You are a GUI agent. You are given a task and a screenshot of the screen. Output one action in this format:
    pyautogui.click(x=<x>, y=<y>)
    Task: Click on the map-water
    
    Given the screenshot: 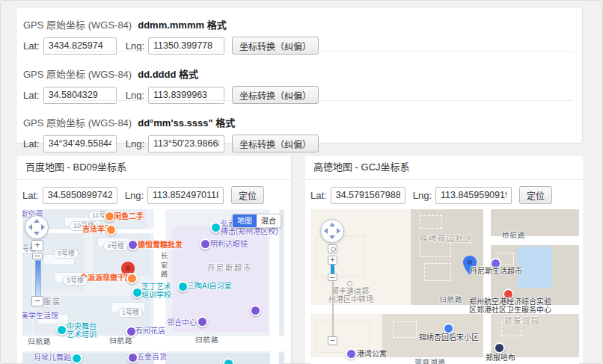 What is the action you would take?
    pyautogui.click(x=535, y=268)
    